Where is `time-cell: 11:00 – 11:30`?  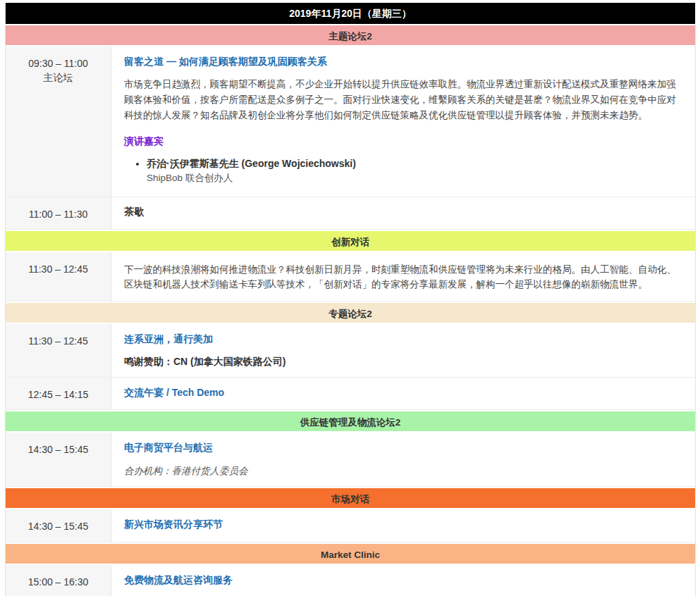
time-cell: 11:00 – 11:30 is located at coordinates (59, 213).